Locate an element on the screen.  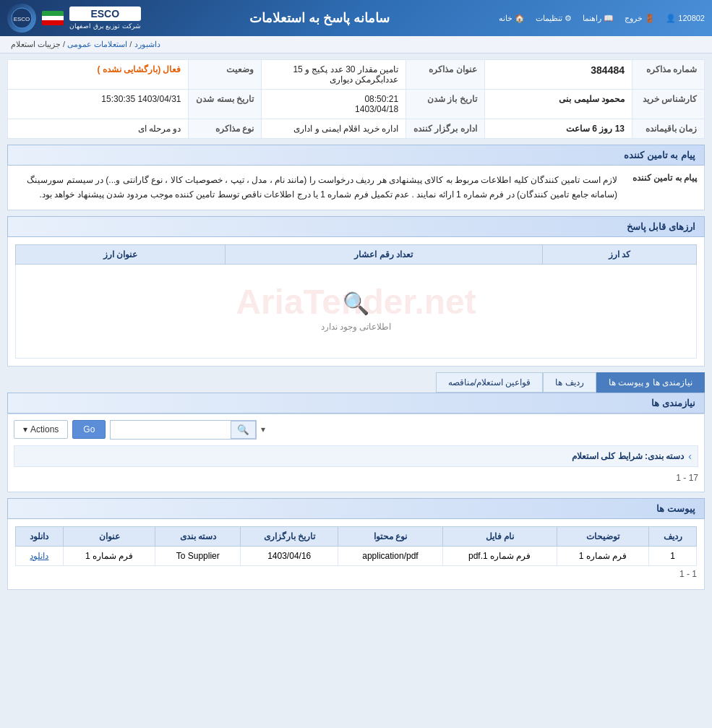
attachments-body: ردیف توضیحات نام فایل نوع محتوا تاریخ با… is located at coordinates (356, 554).